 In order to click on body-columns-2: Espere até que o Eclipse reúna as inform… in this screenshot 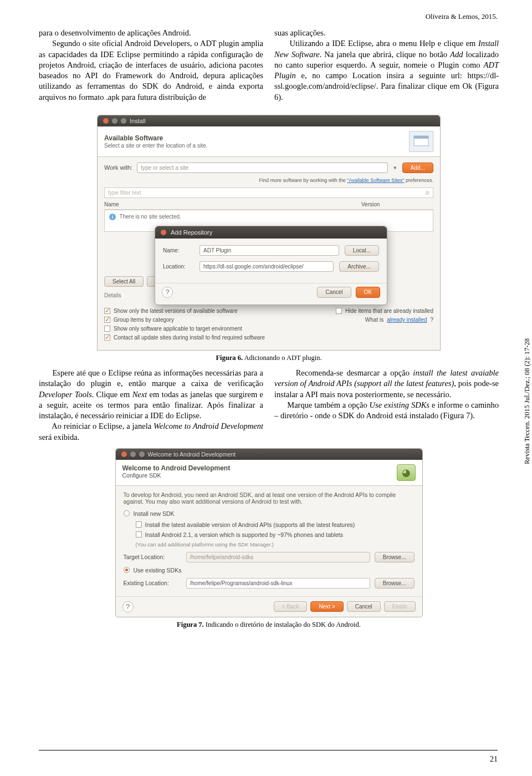, I will do `click(269, 405)`.